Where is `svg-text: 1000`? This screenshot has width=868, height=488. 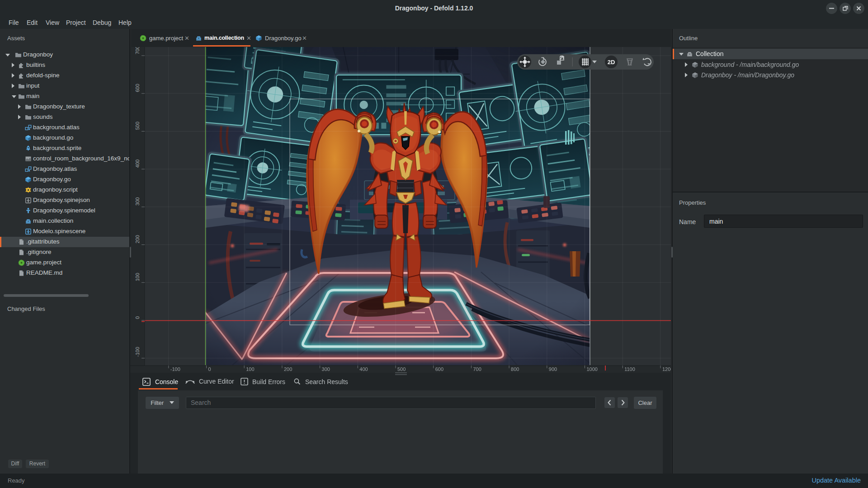 svg-text: 1000 is located at coordinates (592, 369).